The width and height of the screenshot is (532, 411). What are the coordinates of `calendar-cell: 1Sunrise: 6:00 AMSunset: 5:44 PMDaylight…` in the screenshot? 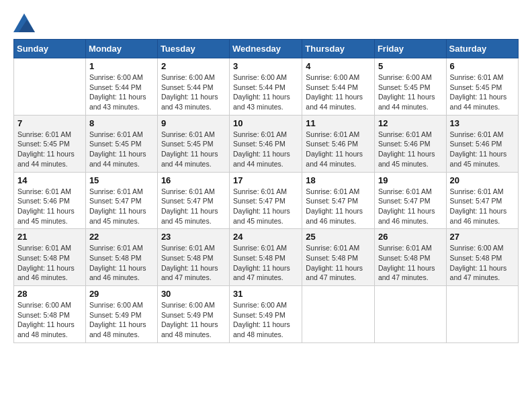 It's located at (121, 87).